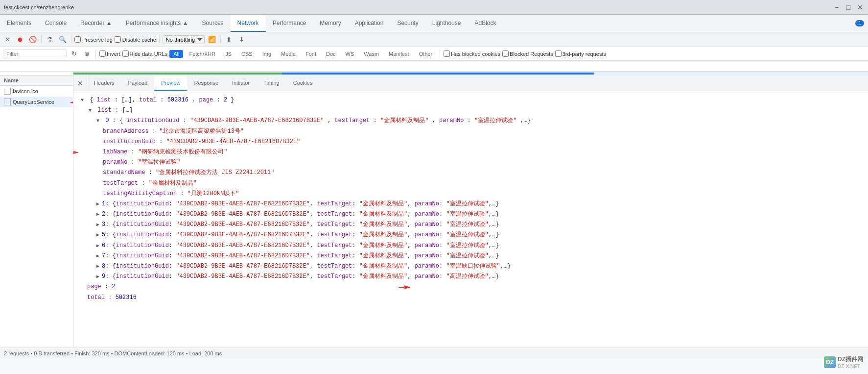 The image size is (868, 374). Describe the element at coordinates (247, 54) in the screenshot. I see `filter-css-button: CSS` at that location.